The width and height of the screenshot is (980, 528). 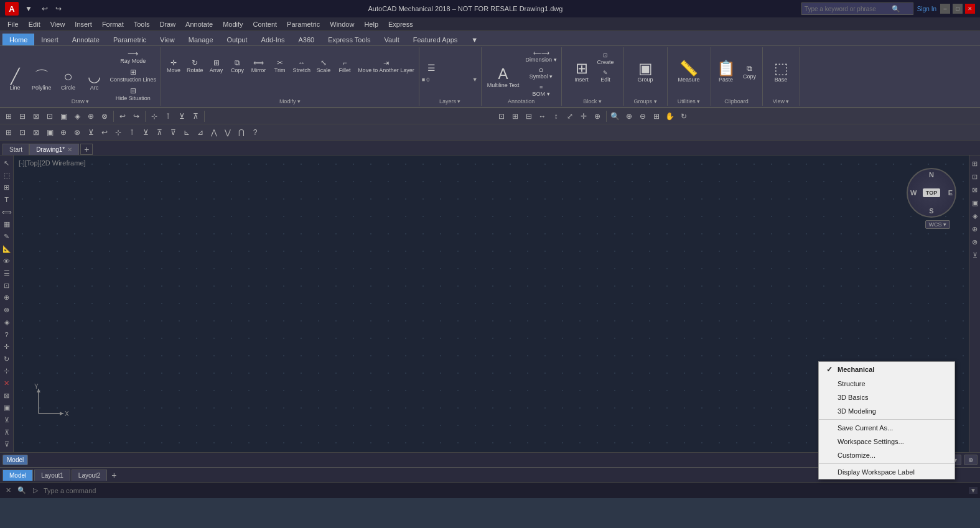 I want to click on tab-more: ▼, so click(x=474, y=40).